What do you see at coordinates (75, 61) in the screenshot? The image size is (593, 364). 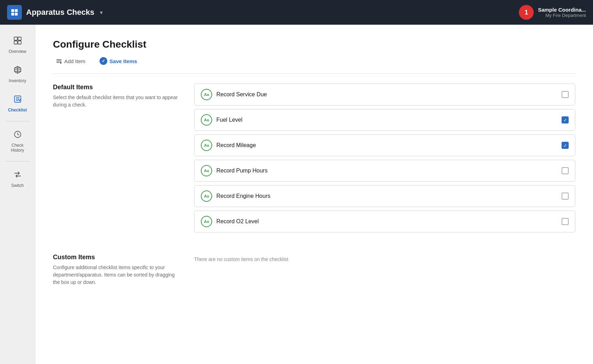 I see `add-item-label: Add Item` at bounding box center [75, 61].